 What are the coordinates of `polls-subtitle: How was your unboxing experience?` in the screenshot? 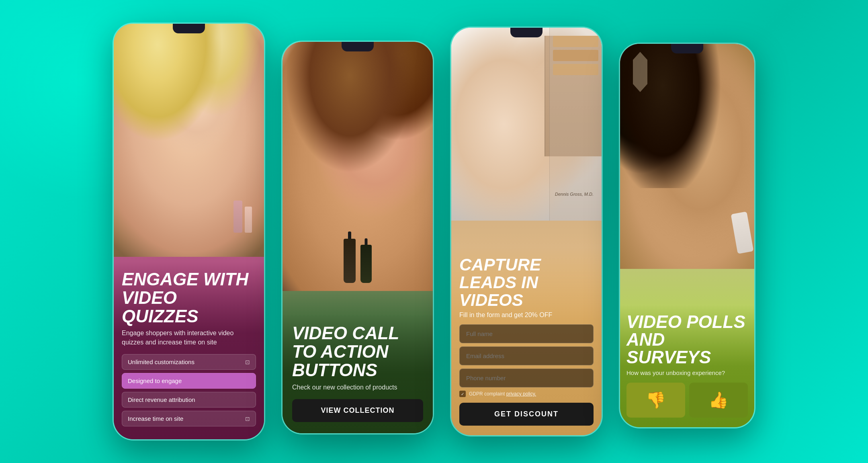 It's located at (687, 373).